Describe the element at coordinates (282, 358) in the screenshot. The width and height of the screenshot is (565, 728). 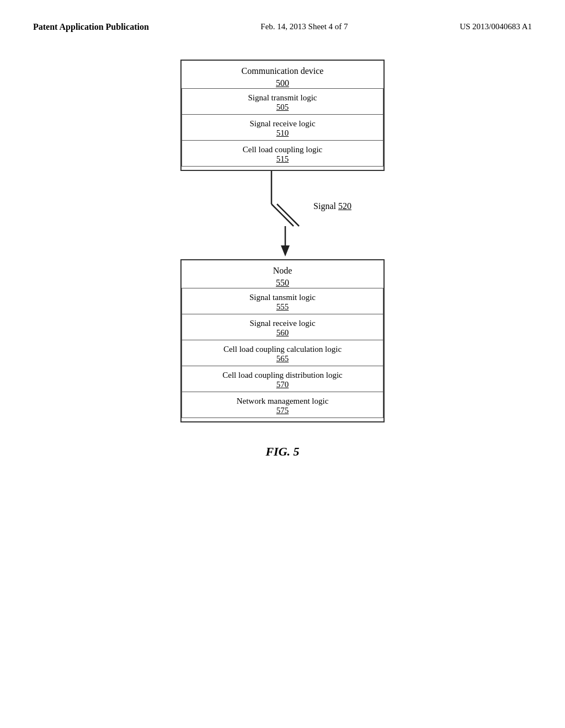
I see `cell-load-coupling-calculation-number: 565` at that location.